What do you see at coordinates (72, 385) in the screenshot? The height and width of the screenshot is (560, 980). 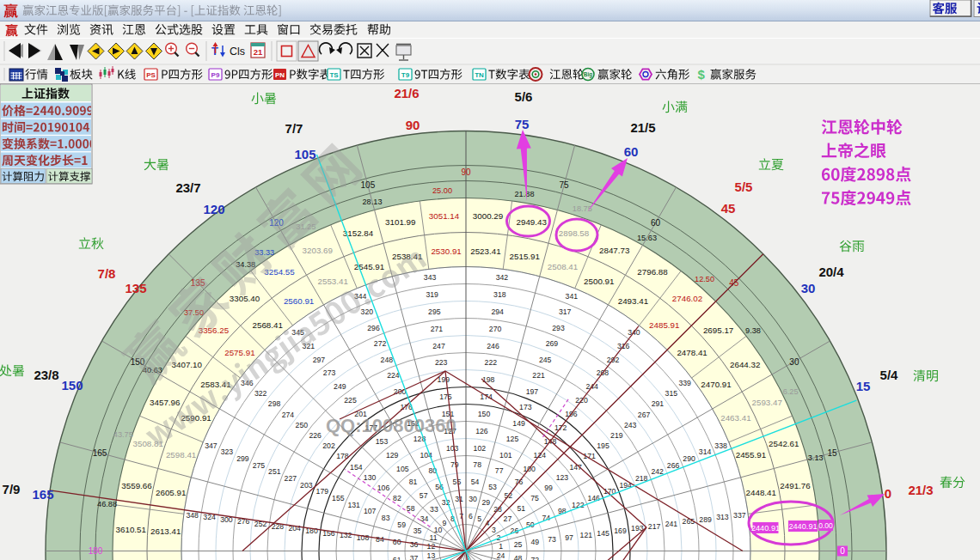 I see `svg-text: 150` at bounding box center [72, 385].